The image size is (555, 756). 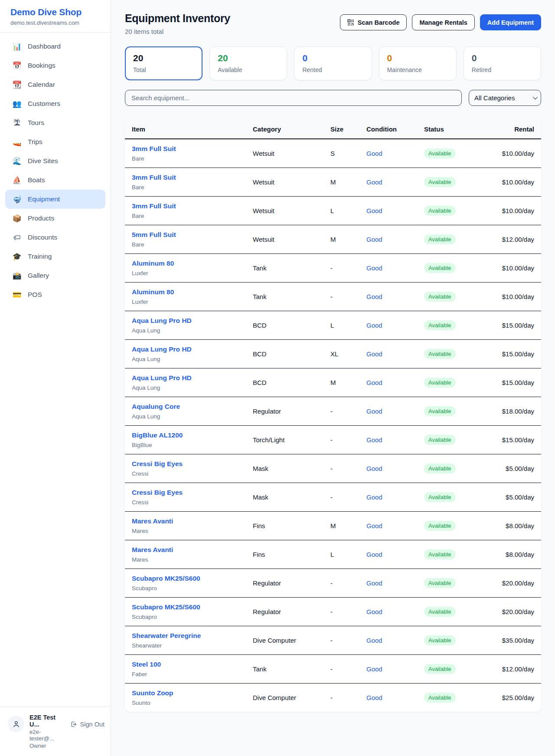 I want to click on calendar-pad-icon: 📆, so click(x=17, y=85).